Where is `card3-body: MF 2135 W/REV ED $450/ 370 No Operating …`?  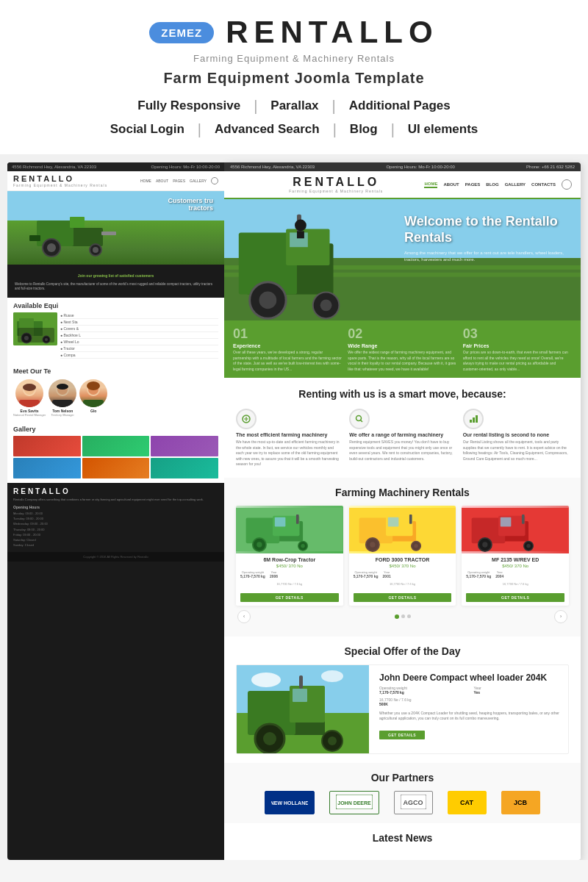 card3-body: MF 2135 W/REV ED $450/ 370 No Operating … is located at coordinates (515, 579).